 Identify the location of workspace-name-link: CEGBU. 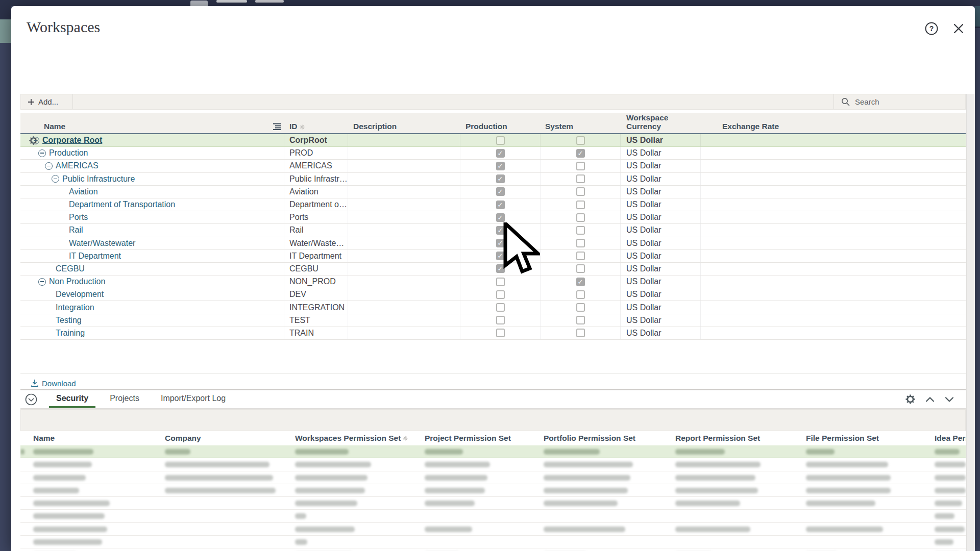
(70, 269).